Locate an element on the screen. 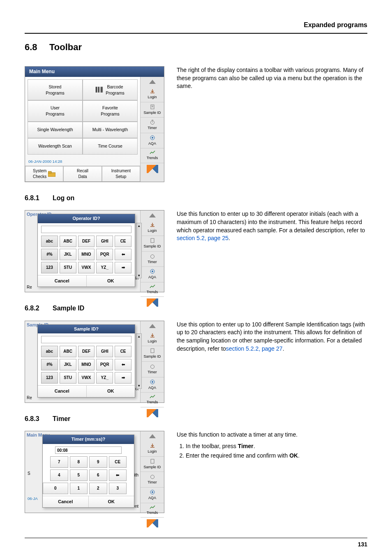 The width and height of the screenshot is (392, 555). barcode-programs-button: Barcode Programs is located at coordinates (110, 90).